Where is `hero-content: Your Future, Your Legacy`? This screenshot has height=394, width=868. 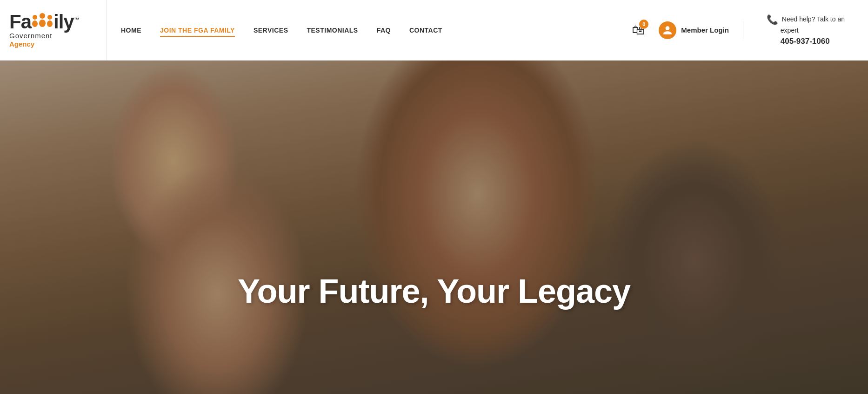 hero-content: Your Future, Your Legacy is located at coordinates (434, 291).